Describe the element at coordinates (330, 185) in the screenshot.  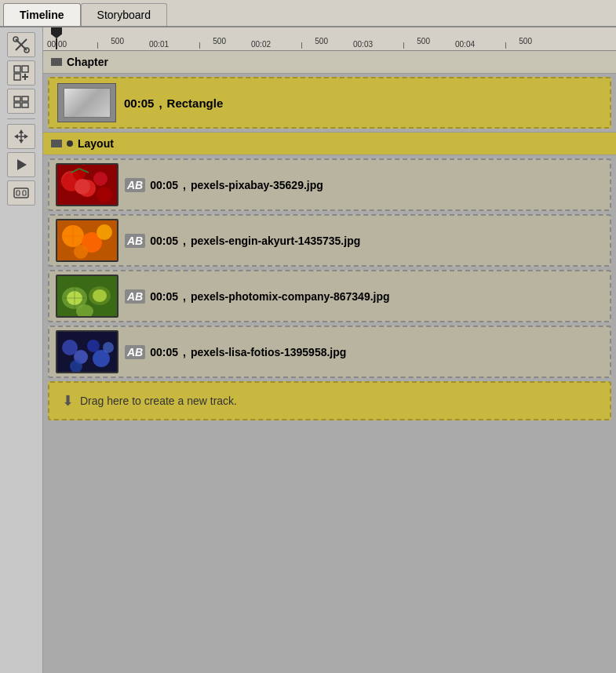
I see `media-row-0: AB 00:05 , pexels-pixabay-35629.jpg` at that location.